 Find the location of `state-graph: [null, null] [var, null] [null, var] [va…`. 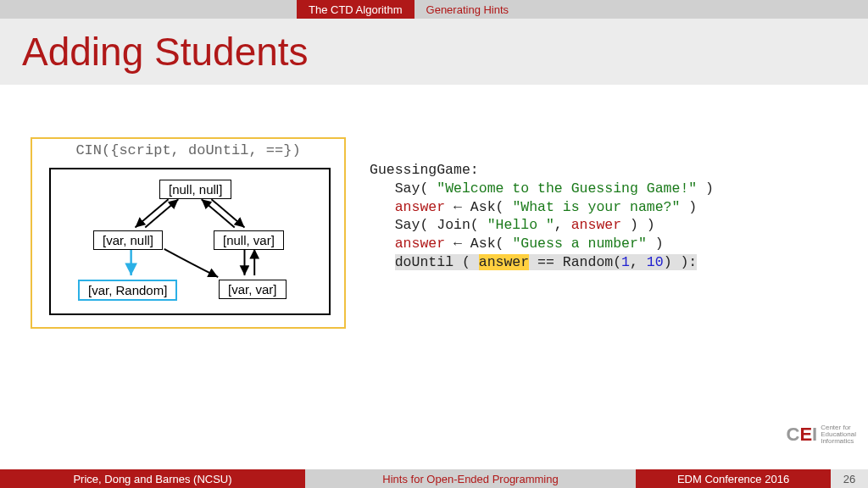

state-graph: [null, null] [var, null] [null, var] [va… is located at coordinates (190, 241).